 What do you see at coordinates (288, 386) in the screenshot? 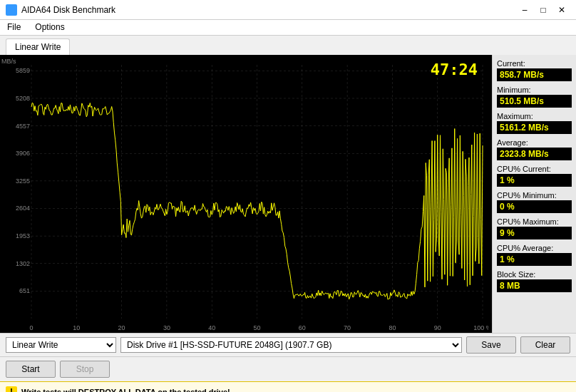
I see `warning-bar: ! Write tests will DESTROY ALL DATA on t…` at bounding box center [288, 386].